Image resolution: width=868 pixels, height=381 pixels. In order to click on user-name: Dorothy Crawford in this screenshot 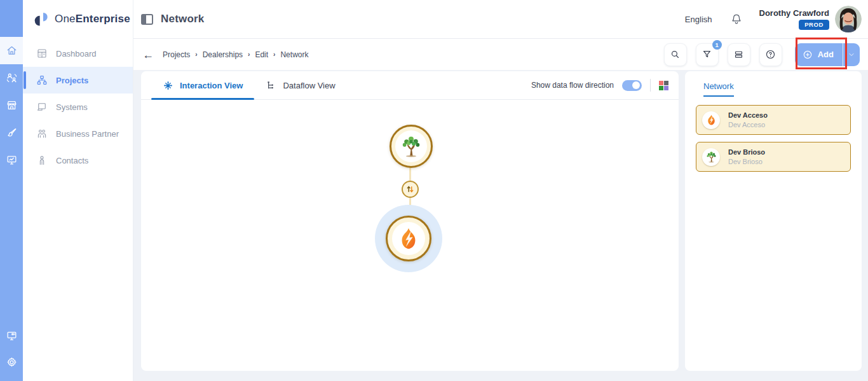, I will do `click(794, 13)`.